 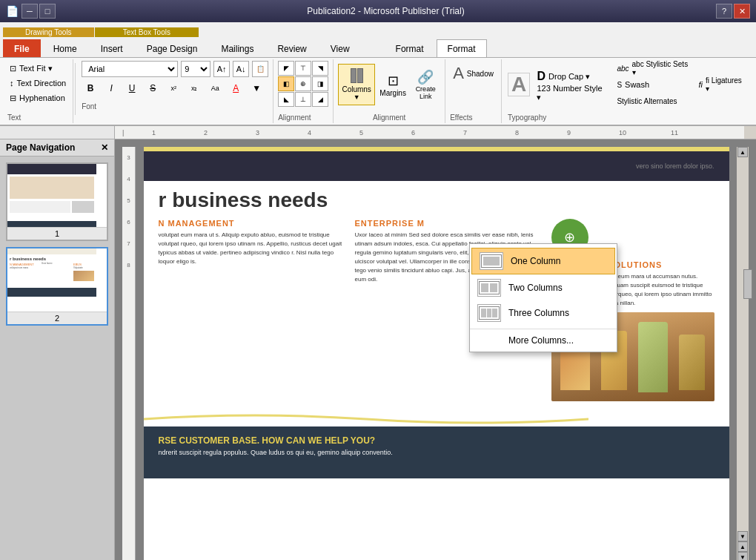 What do you see at coordinates (491, 261) in the screenshot?
I see `one-column-icon` at bounding box center [491, 261].